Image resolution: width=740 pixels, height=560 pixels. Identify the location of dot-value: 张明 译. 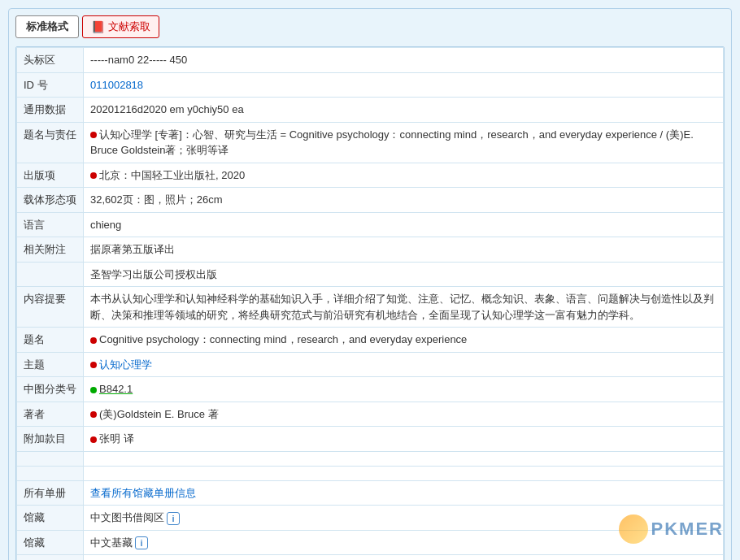
(117, 439).